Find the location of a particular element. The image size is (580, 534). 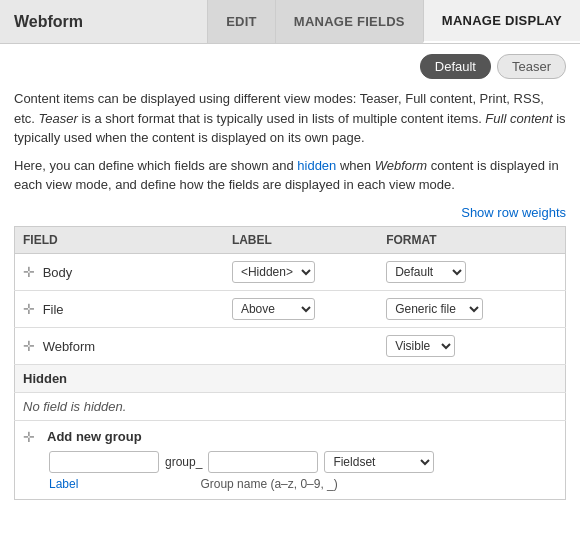

add-group-cell: ✛ Add new group group_ Fieldset Div HTML… is located at coordinates (290, 460).